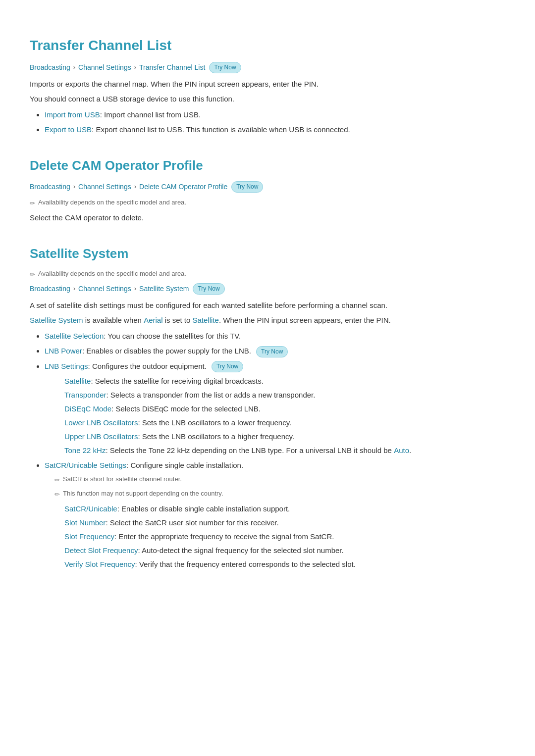 The width and height of the screenshot is (535, 756). I want to click on transponder-label: Transponder, so click(85, 395).